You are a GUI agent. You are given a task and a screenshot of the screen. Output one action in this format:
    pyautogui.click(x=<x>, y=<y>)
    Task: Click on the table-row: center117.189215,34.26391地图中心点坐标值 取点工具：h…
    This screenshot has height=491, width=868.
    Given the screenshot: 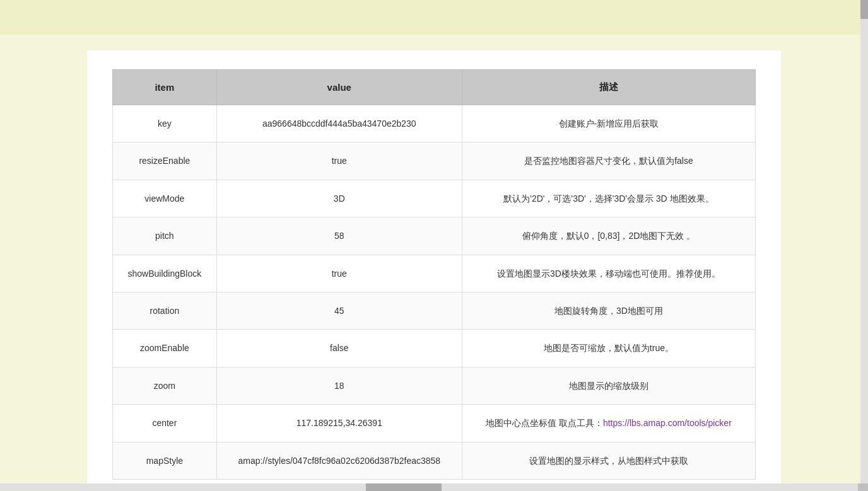 What is the action you would take?
    pyautogui.click(x=434, y=424)
    